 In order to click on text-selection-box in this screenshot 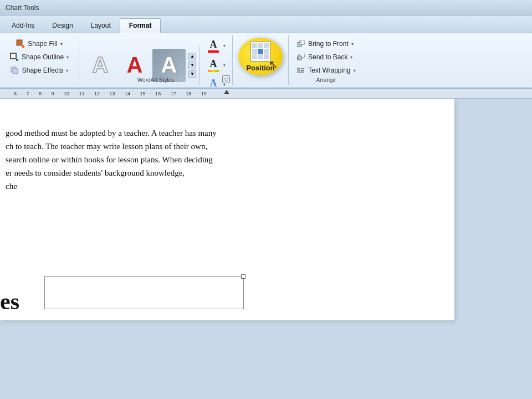, I will do `click(144, 293)`.